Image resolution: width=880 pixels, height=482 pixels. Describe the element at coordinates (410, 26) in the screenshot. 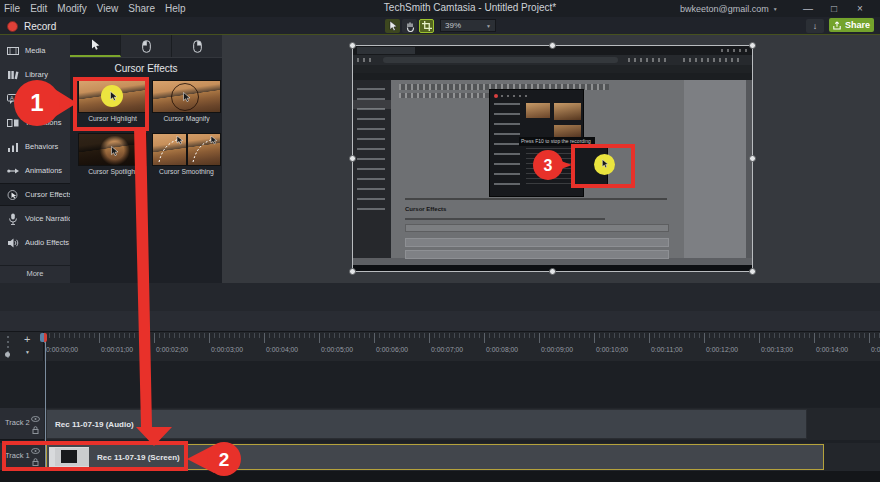

I see `hand-icon` at that location.